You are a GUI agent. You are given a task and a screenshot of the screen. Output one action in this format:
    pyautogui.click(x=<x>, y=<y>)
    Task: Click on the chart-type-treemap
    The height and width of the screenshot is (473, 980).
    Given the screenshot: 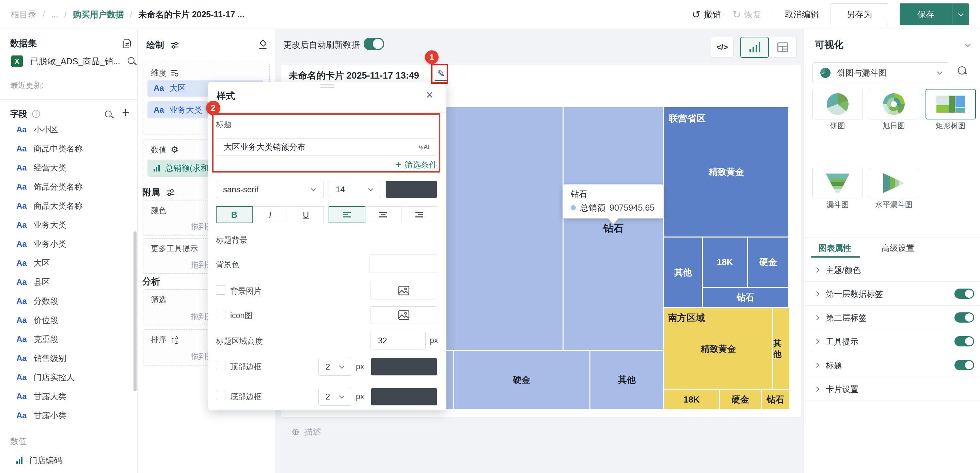 What is the action you would take?
    pyautogui.click(x=951, y=104)
    